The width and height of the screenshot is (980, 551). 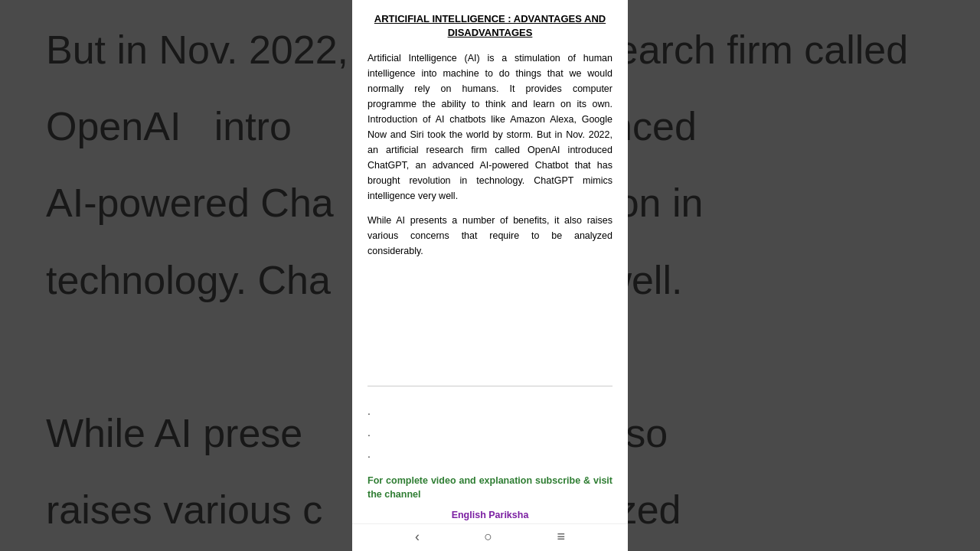 What do you see at coordinates (417, 537) in the screenshot?
I see `back-icon: ‹` at bounding box center [417, 537].